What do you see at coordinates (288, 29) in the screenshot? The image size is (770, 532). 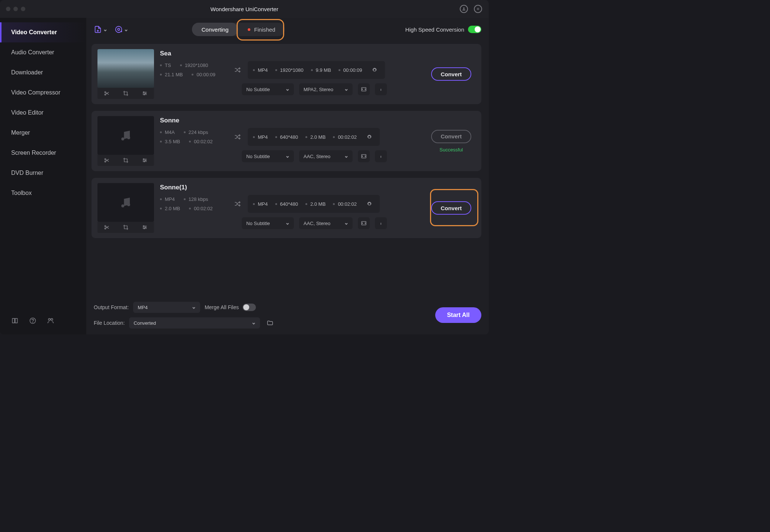 I see `topbar: Converting Finished High Speed Conversio…` at bounding box center [288, 29].